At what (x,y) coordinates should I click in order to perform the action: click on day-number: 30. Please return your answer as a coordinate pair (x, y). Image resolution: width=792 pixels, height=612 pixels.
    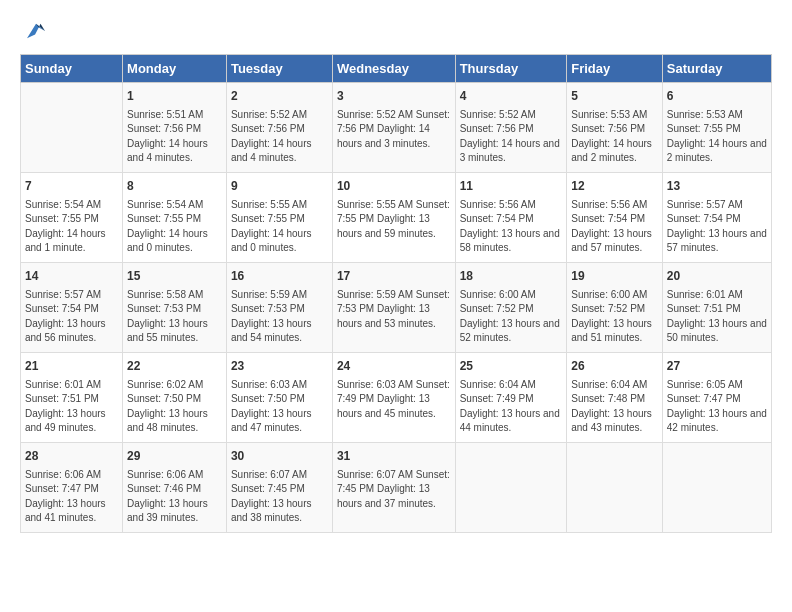
    Looking at the image, I should click on (280, 456).